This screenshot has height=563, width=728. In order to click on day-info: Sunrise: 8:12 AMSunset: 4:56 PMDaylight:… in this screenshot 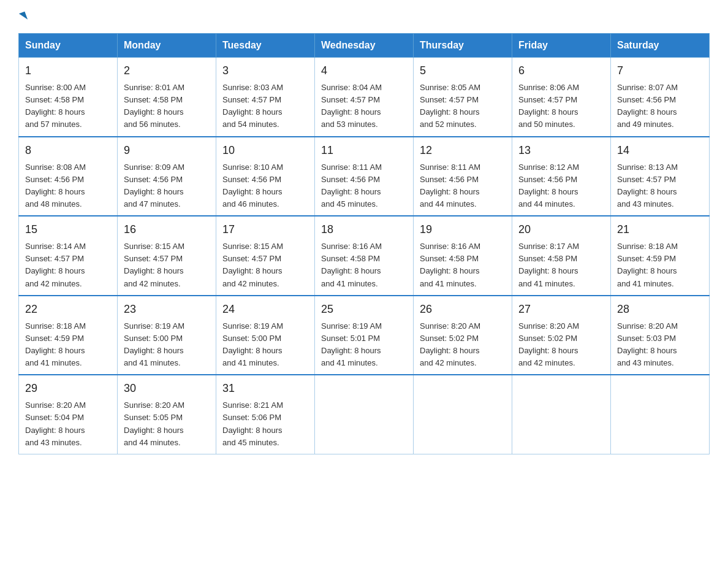, I will do `click(549, 185)`.